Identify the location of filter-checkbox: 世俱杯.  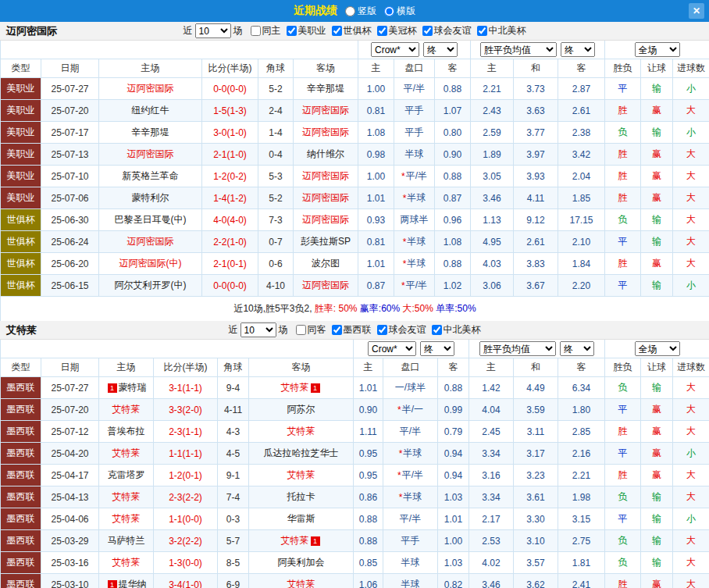
(351, 31).